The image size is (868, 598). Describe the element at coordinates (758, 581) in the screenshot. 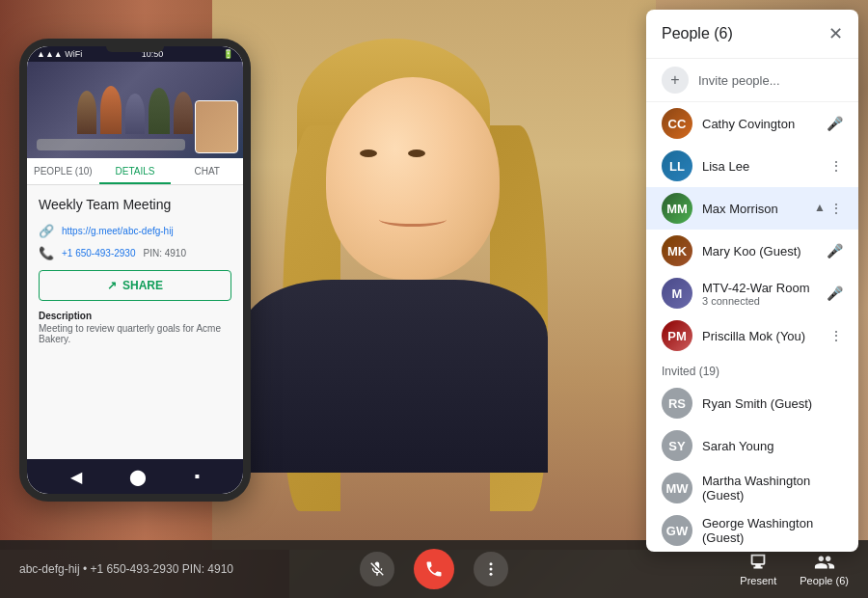

I see `present-label: Present` at that location.